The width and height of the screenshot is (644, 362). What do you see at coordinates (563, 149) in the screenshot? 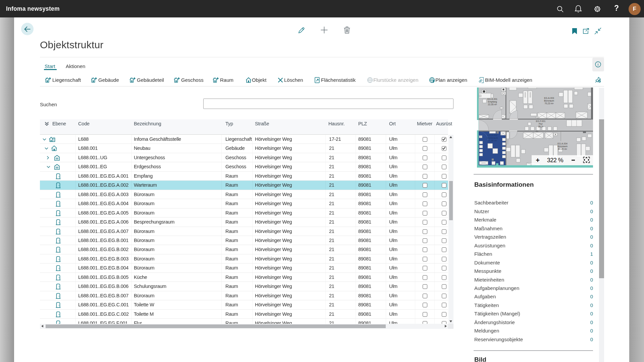
I see `svg-text: 80,20 m²` at bounding box center [563, 149].